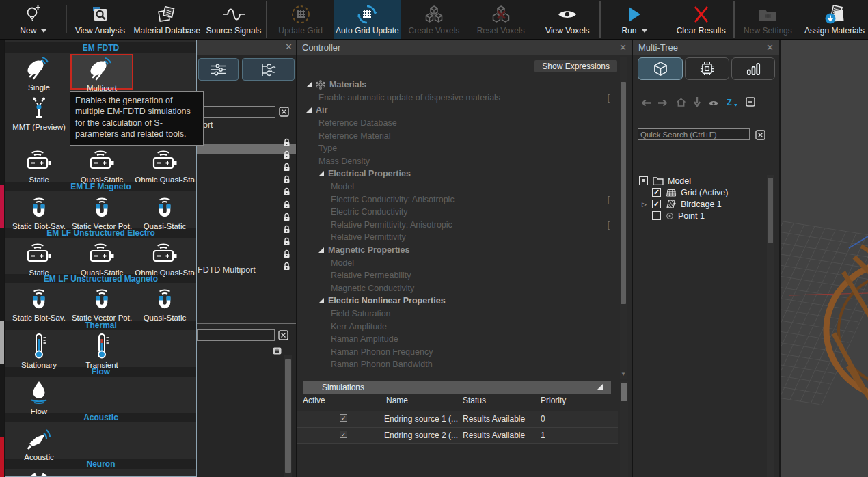  I want to click on tree-row-relative-permeability: Relative Permeability, so click(457, 276).